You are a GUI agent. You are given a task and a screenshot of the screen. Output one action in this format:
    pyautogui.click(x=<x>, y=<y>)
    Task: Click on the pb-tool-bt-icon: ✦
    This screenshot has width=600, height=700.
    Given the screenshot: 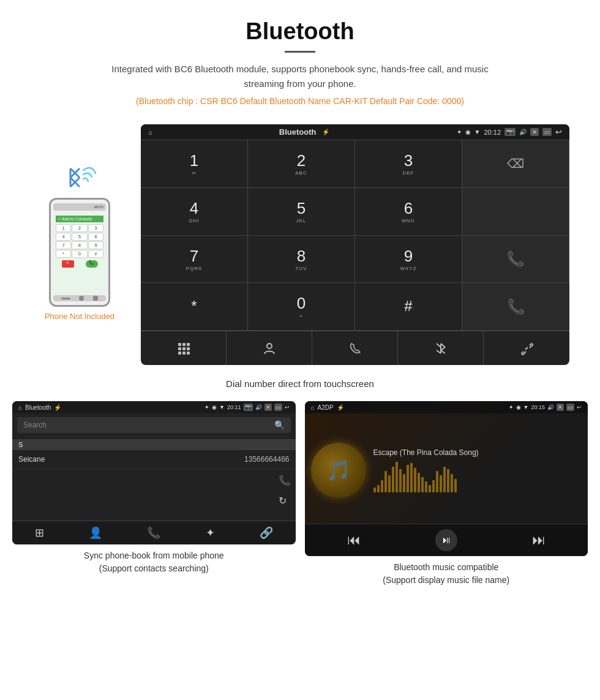 What is the action you would take?
    pyautogui.click(x=211, y=533)
    